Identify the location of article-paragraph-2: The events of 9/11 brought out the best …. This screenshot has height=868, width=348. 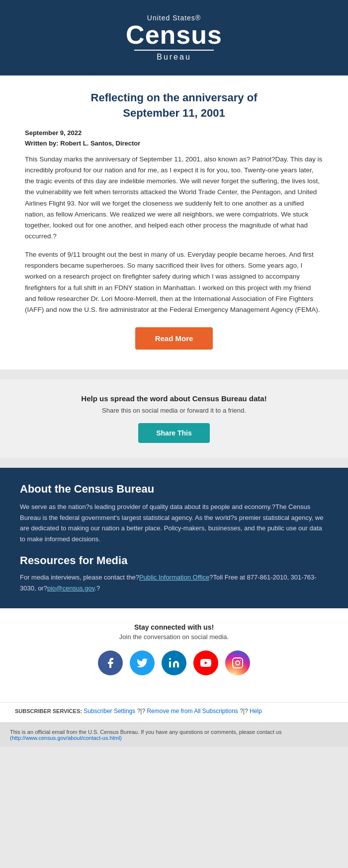
(174, 283).